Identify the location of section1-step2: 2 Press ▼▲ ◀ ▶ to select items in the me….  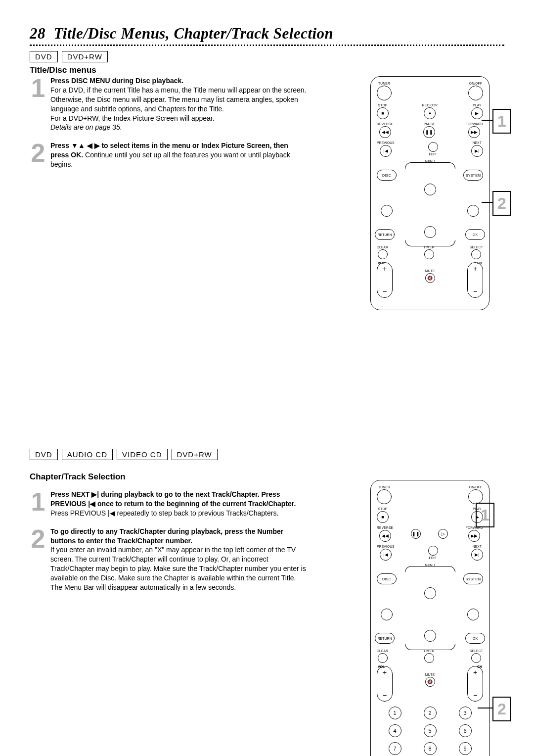
(168, 155).